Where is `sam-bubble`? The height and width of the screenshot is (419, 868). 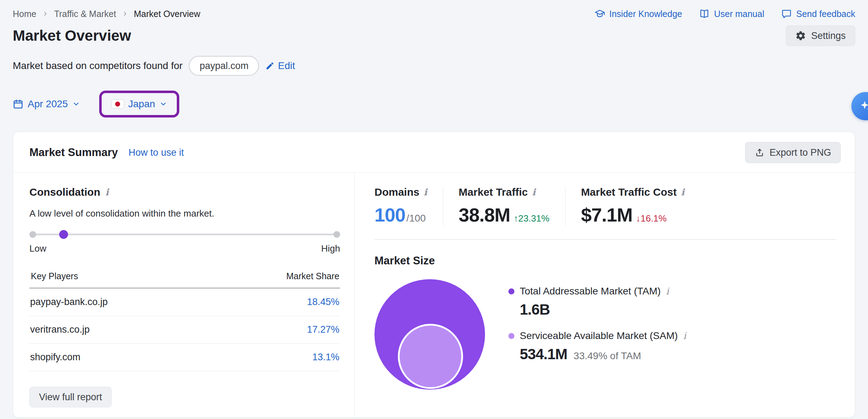 sam-bubble is located at coordinates (430, 356).